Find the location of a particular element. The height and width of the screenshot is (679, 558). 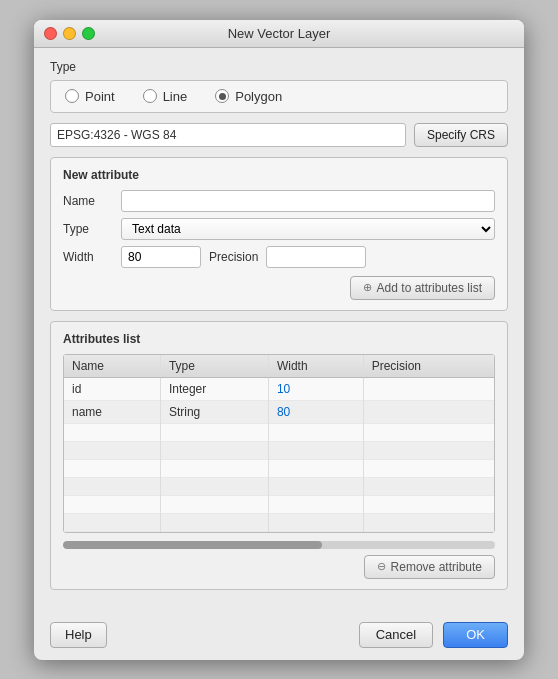

window-title: New Vector Layer is located at coordinates (280, 34).